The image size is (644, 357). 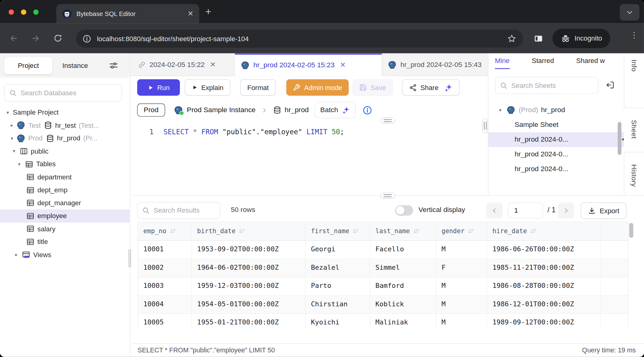 What do you see at coordinates (87, 39) in the screenshot?
I see `site-info-icon` at bounding box center [87, 39].